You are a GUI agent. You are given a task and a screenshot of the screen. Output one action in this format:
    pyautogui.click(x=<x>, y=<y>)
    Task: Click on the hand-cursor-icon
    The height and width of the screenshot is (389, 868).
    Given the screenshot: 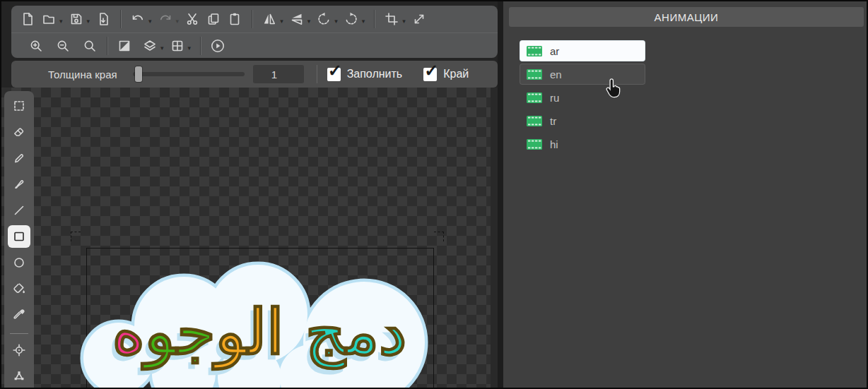 What is the action you would take?
    pyautogui.click(x=614, y=88)
    